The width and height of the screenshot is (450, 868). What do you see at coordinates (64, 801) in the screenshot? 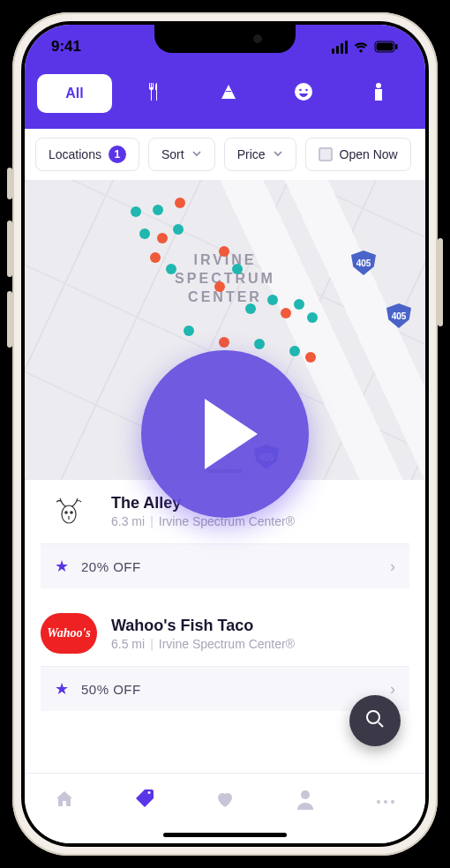
I see `nav-home` at bounding box center [64, 801].